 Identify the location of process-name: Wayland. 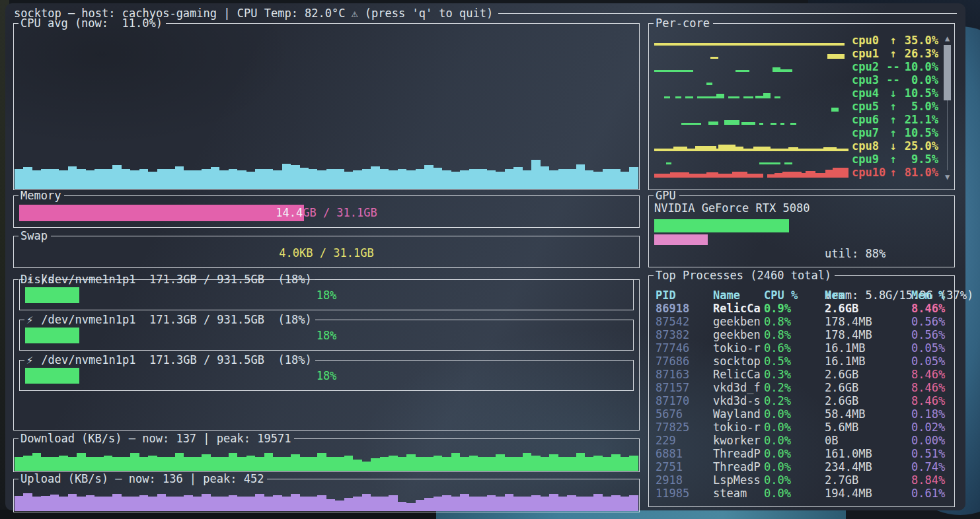
(739, 414).